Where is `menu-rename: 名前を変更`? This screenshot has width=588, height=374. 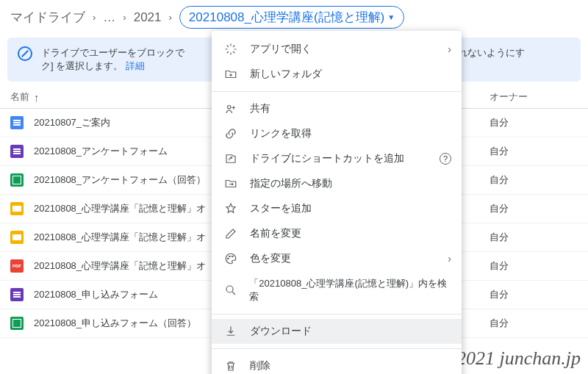
menu-rename: 名前を変更 is located at coordinates (337, 234).